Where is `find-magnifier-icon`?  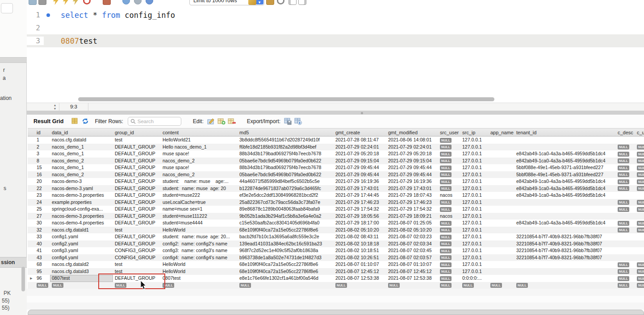
find-magnifier-icon is located at coordinates (280, 2).